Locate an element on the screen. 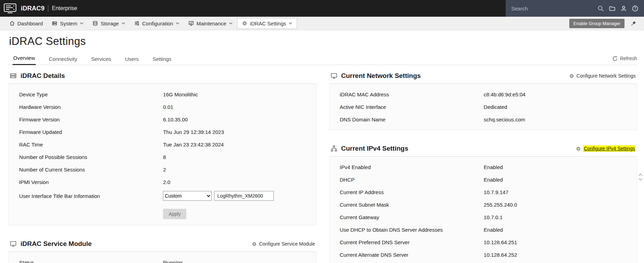  row-label: Number of Current Sessions is located at coordinates (91, 170).